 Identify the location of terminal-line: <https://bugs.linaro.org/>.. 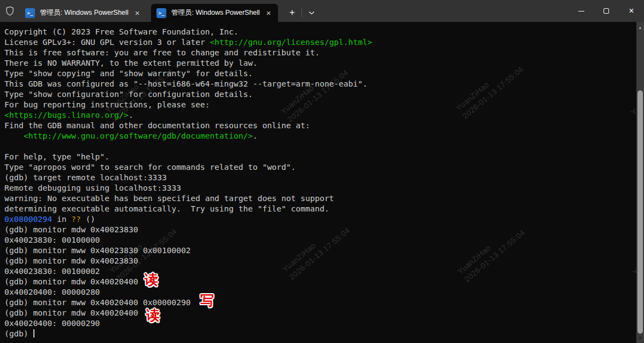
(320, 115).